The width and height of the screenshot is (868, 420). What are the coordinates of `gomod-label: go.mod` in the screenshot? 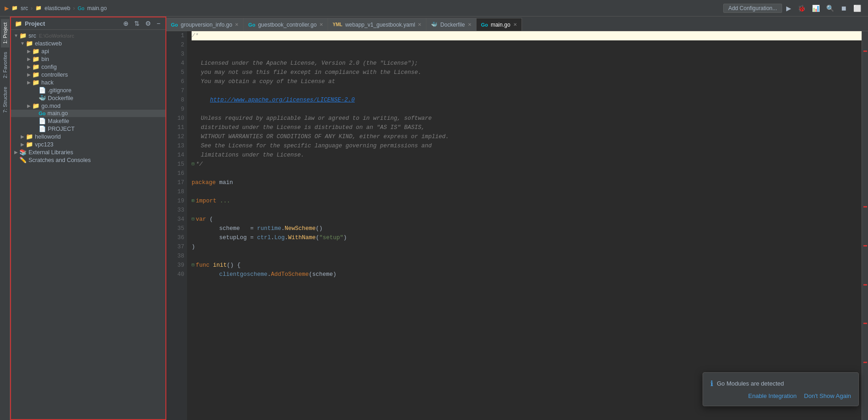 It's located at (51, 106).